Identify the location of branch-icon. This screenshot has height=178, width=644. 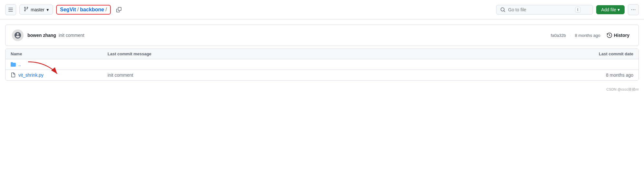
(26, 10).